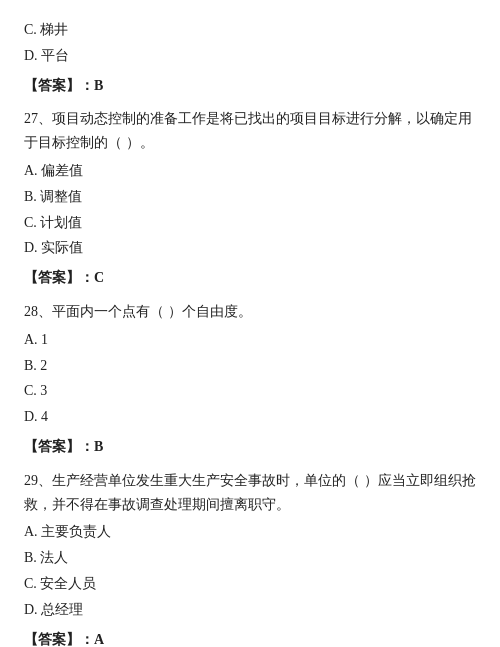  What do you see at coordinates (250, 638) in the screenshot?
I see `answer-29: 【答案】：A` at bounding box center [250, 638].